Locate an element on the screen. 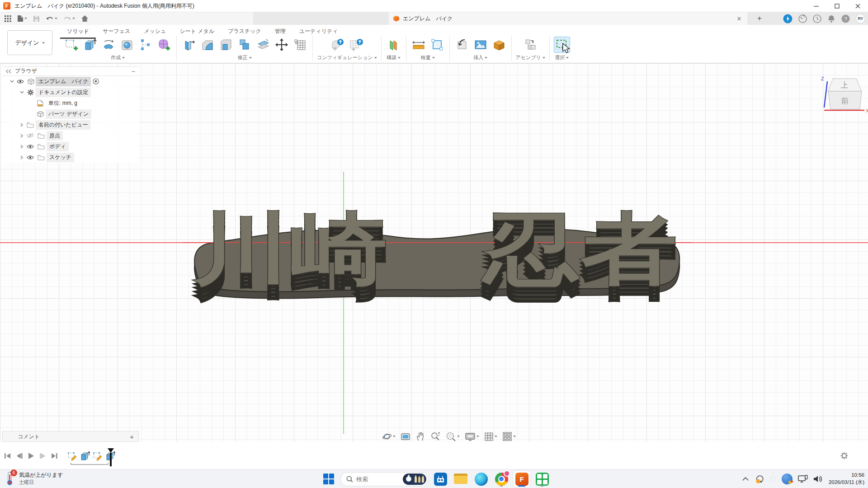  add-comment-button: + is located at coordinates (132, 436).